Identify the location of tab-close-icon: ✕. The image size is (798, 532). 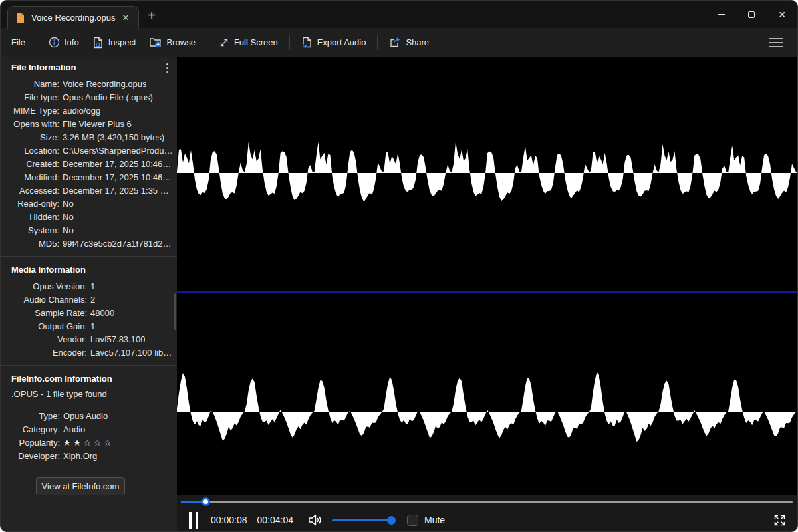
(126, 18).